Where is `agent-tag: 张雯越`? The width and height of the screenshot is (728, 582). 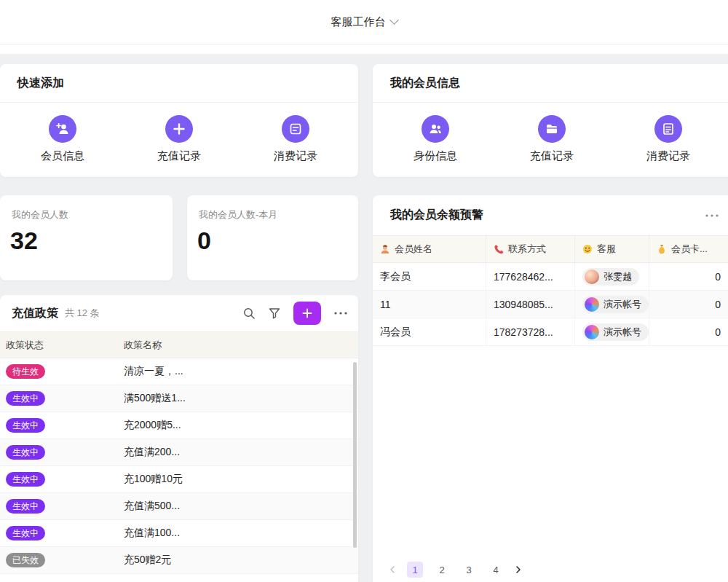
agent-tag: 张雯越 is located at coordinates (611, 277).